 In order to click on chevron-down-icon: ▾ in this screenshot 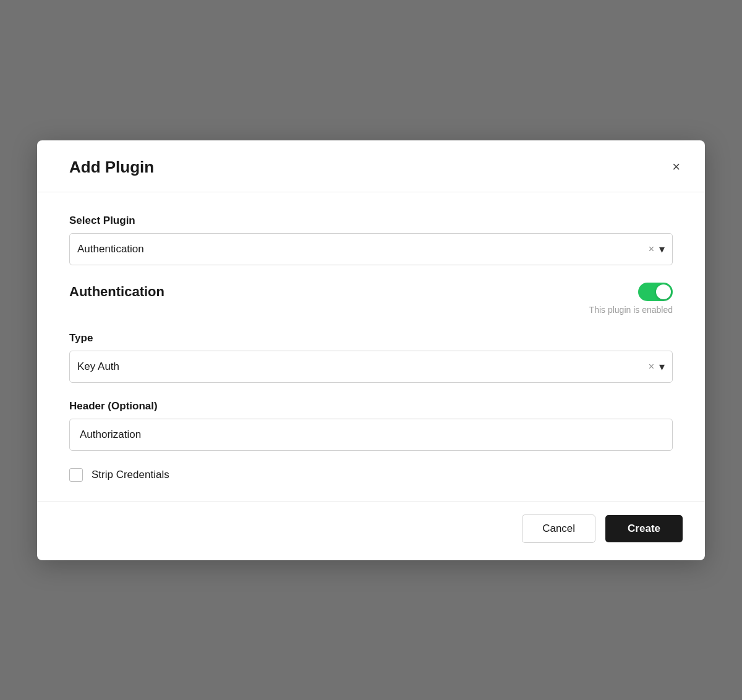, I will do `click(662, 249)`.